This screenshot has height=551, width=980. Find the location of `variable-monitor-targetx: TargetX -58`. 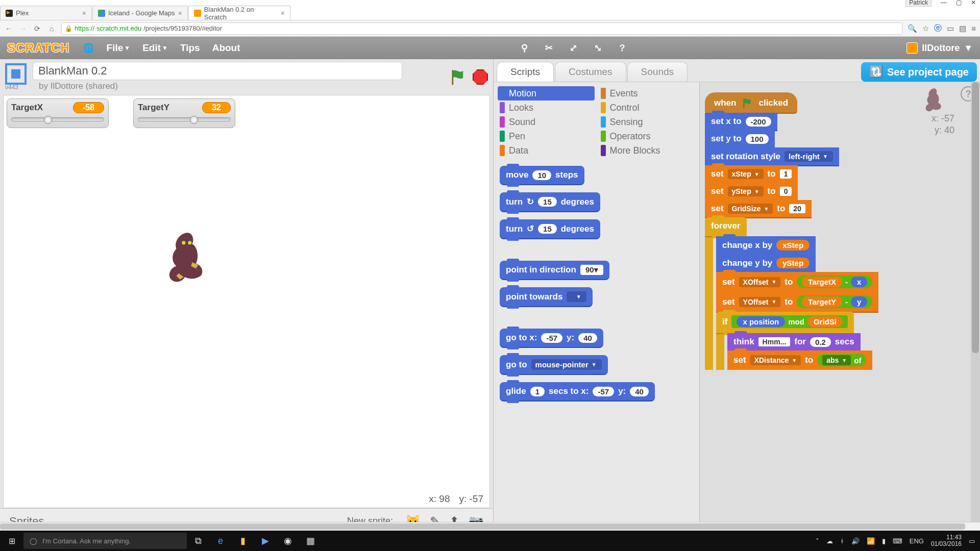

variable-monitor-targetx: TargetX -58 is located at coordinates (58, 113).